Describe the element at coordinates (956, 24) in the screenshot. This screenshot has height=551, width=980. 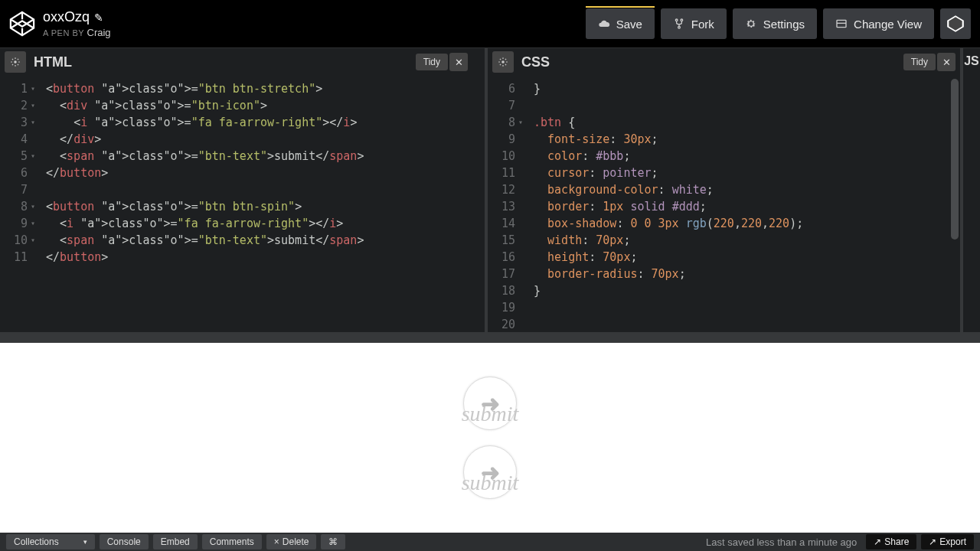
I see `profile-avatar` at that location.